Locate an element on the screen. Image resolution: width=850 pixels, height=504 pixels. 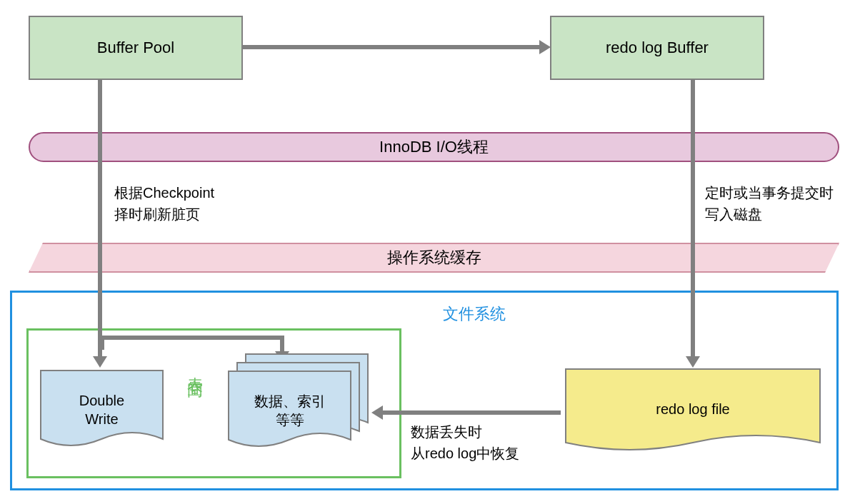
double-write-label: DoubleWrite is located at coordinates (101, 410).